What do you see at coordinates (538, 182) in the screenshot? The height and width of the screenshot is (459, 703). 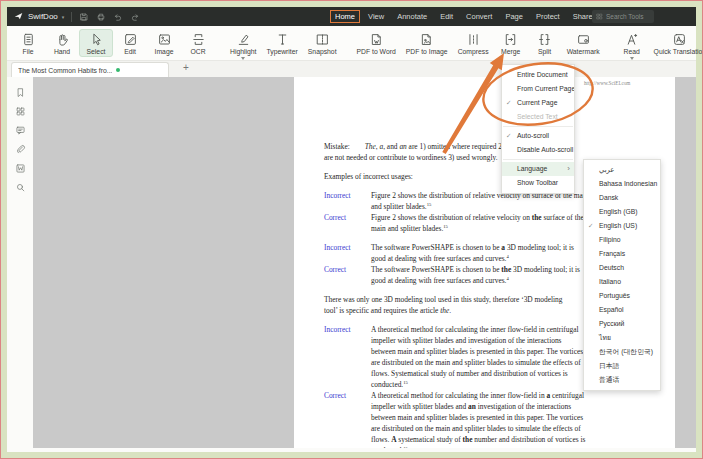 I see `menu-item-label: Show Toolbar` at bounding box center [538, 182].